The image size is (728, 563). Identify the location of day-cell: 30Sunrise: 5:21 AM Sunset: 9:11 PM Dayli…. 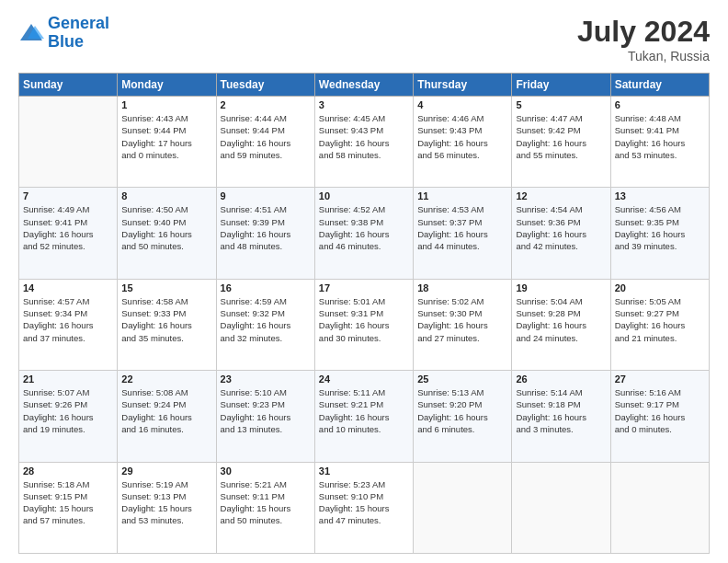
(265, 508).